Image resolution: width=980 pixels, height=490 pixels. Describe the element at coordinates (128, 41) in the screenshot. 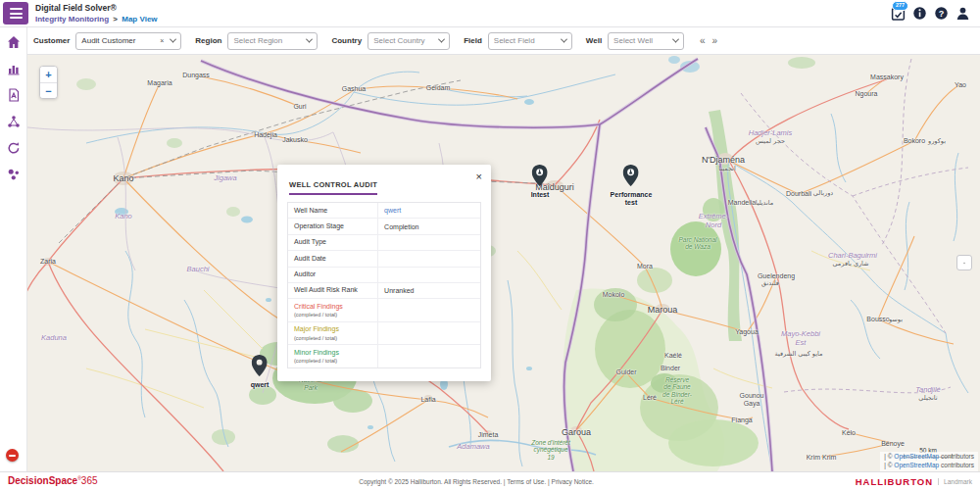

I see `filter-select-customer: Audit Customer×` at that location.